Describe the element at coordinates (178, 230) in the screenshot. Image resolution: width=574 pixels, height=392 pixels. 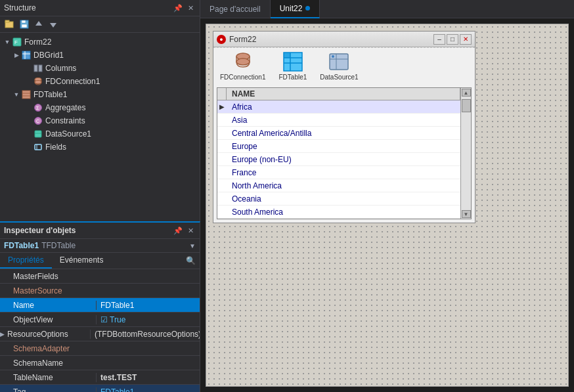
I see `inspector-pin-btn: 📌` at that location.